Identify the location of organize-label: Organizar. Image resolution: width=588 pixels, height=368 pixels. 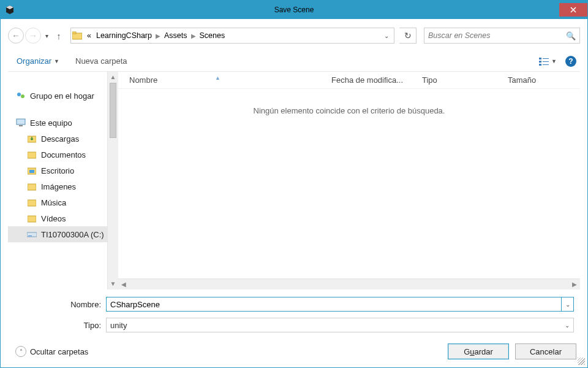
(34, 61).